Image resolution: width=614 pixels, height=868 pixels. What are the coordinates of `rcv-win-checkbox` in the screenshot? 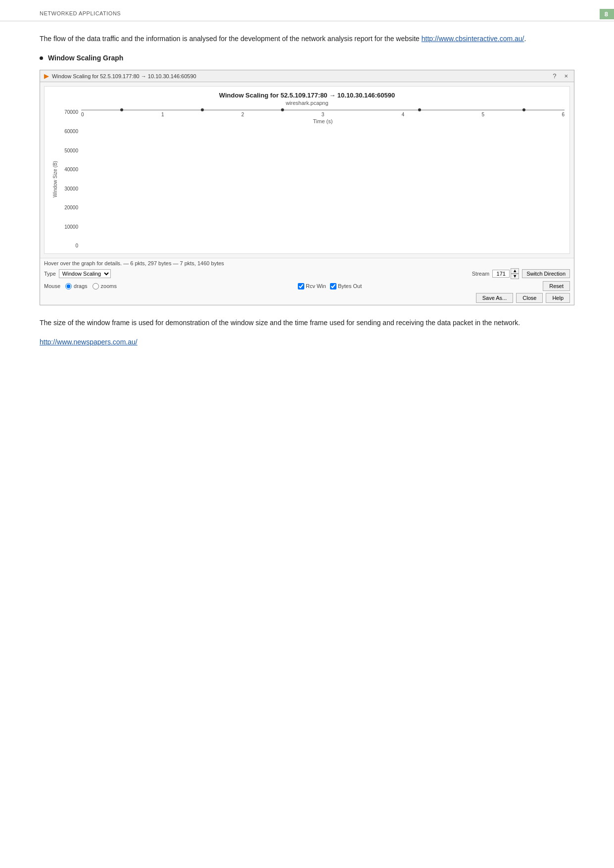 It's located at (301, 286).